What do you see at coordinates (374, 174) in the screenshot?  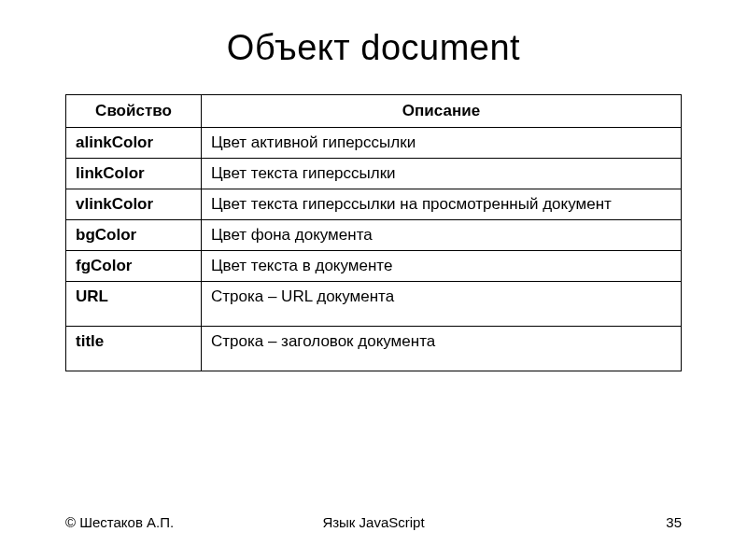 I see `table-row: linkColor Цвет текста гиперссылки` at bounding box center [374, 174].